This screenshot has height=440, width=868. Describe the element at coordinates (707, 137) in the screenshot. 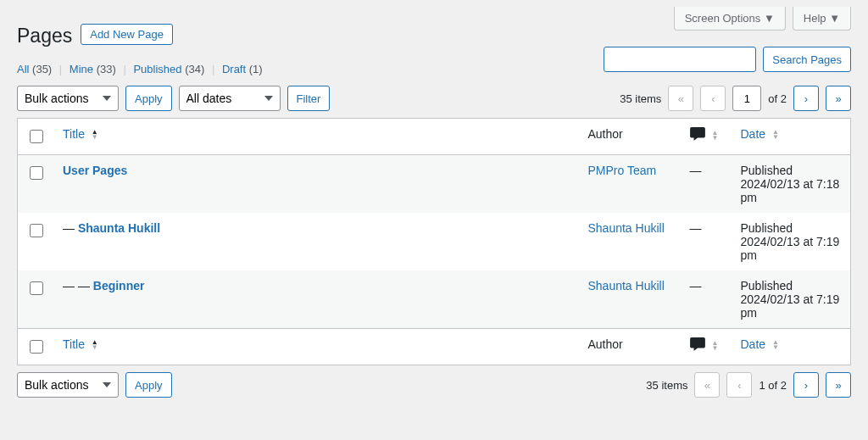

I see `column-comments-header: ▲▼` at that location.